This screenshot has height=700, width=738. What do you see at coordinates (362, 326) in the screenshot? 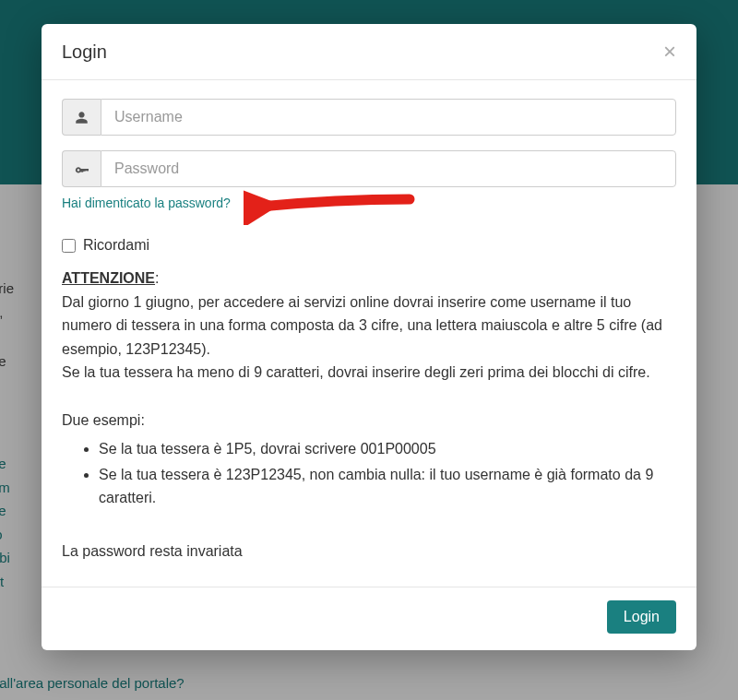
I see `notice-paragraph-1: Dal giorno 1 giugno, per accedere ai ser…` at bounding box center [362, 326].